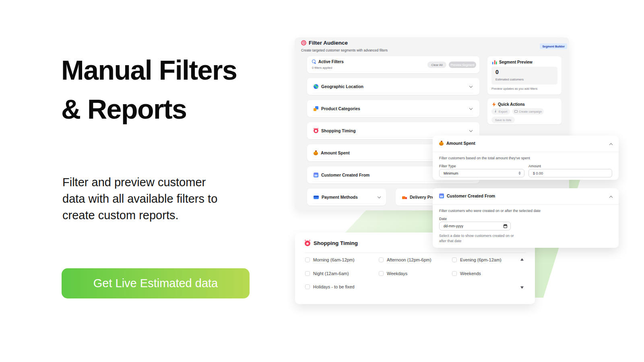 The height and width of the screenshot is (362, 644). Describe the element at coordinates (528, 111) in the screenshot. I see `create-campaign-button: Create campaign` at that location.